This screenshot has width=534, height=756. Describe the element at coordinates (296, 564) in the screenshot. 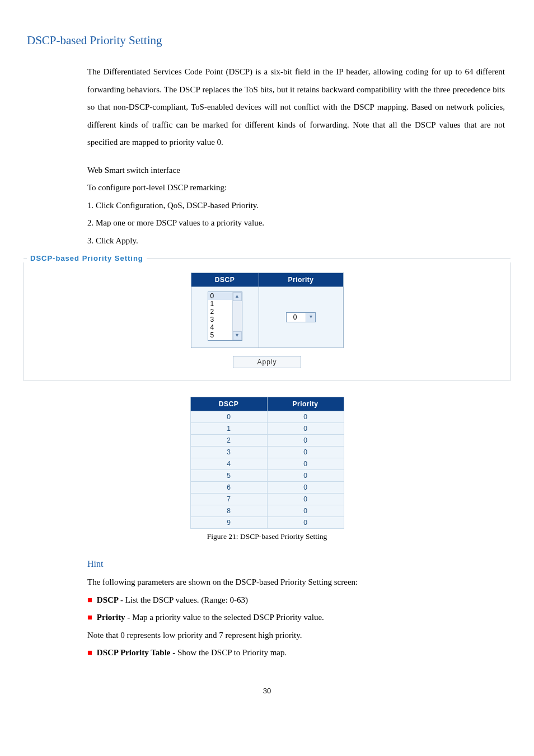

I see `hint-title: Hint` at that location.